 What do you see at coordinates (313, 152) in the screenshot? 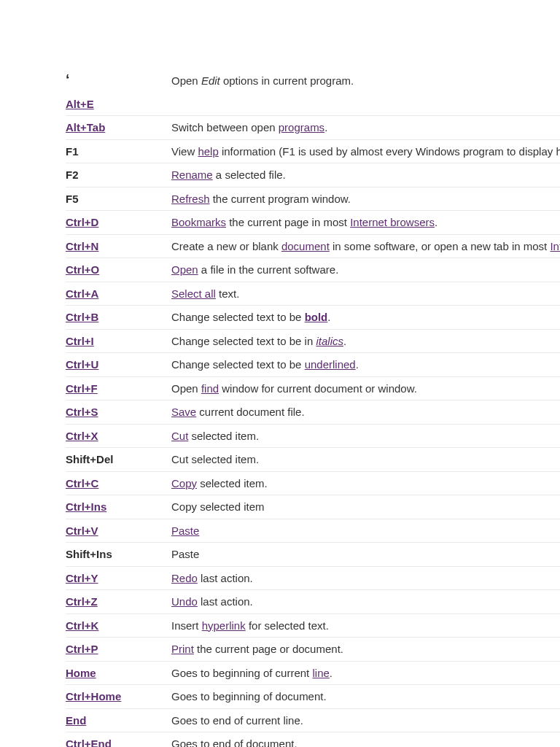
I see `table-row: F1View help information (F1 is used by a…` at bounding box center [313, 152].